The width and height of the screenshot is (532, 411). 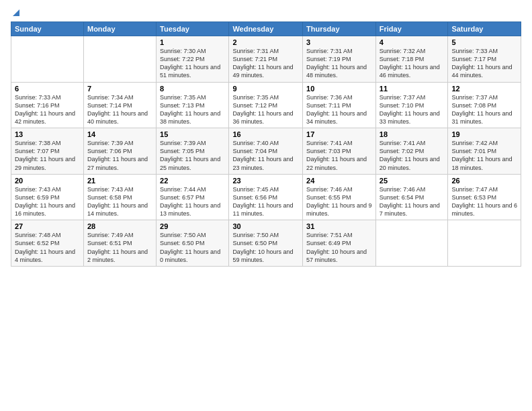 What do you see at coordinates (47, 89) in the screenshot?
I see `day-number: 6` at bounding box center [47, 89].